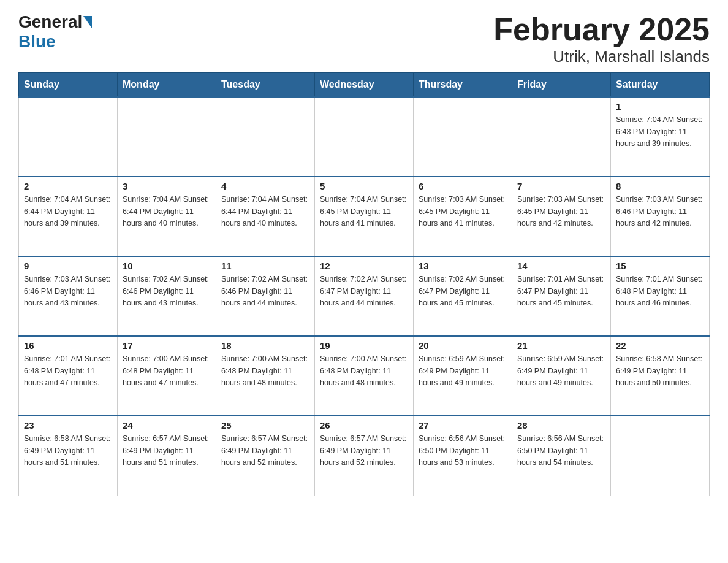 The image size is (728, 563). Describe the element at coordinates (463, 216) in the screenshot. I see `calendar-cell: 6Sunrise: 7:03 AM Sunset: 6:45 PM Daylig…` at that location.